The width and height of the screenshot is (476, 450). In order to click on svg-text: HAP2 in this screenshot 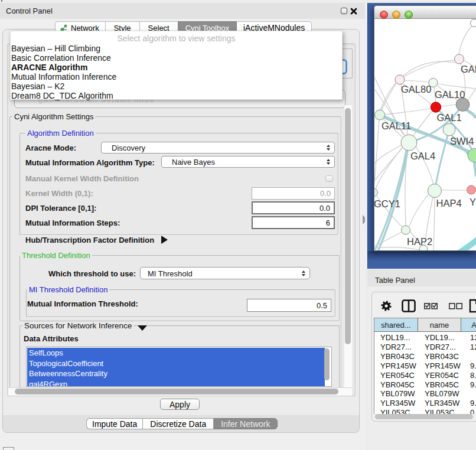, I will do `click(419, 242)`.